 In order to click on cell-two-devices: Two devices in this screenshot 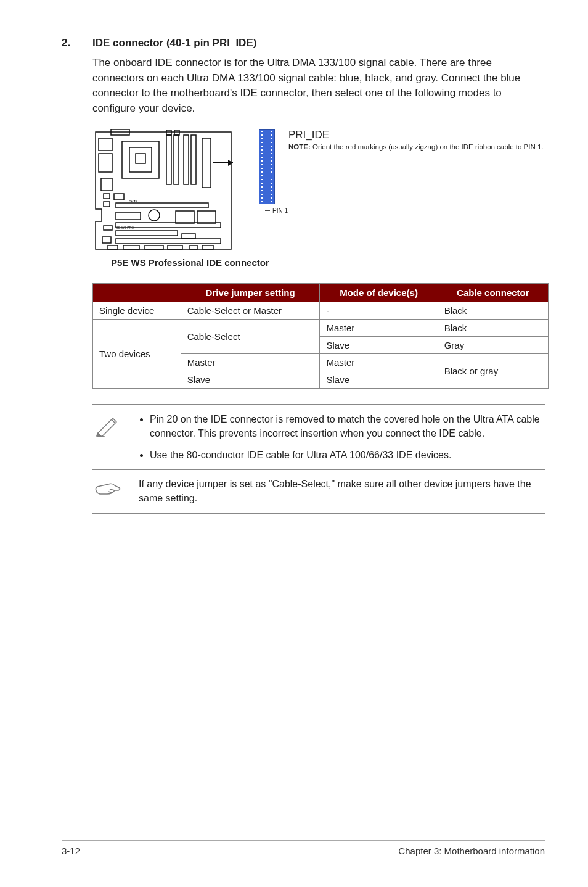, I will do `click(137, 353)`.